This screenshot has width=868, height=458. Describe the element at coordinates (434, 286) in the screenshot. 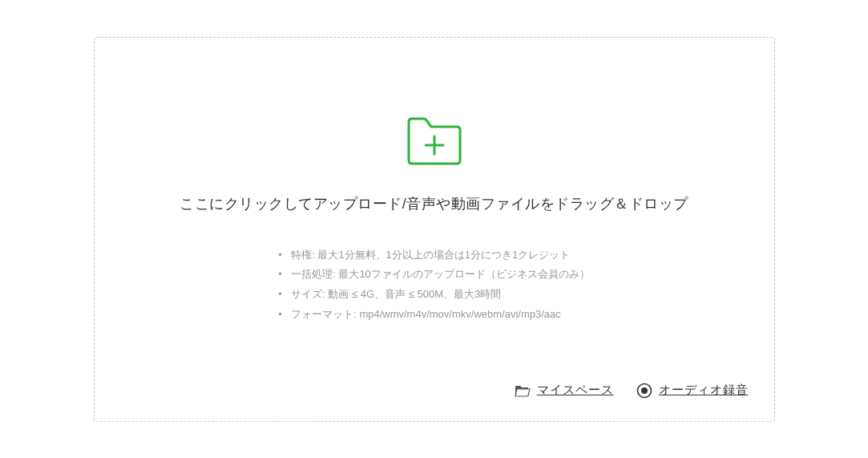

I see `upload-info-list: 特権: 最大1分無料、1分以上の場合は1分につき1クレジット 一括処理: 最大1…` at that location.